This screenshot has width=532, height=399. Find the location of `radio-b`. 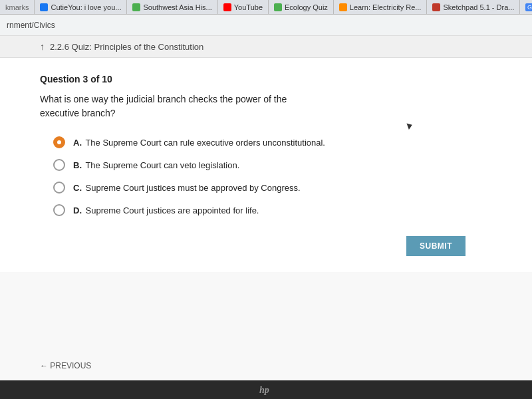

radio-b is located at coordinates (59, 165).